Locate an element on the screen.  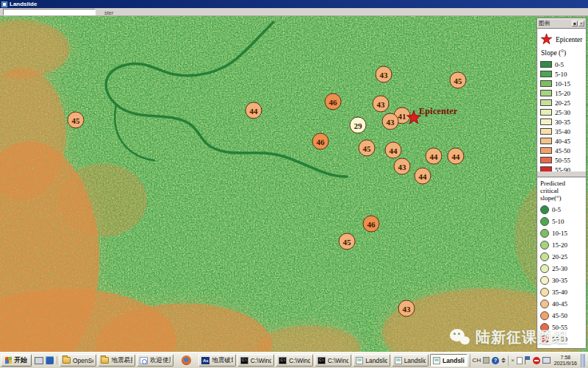
taskbar-button-label: 地震破坏.. is located at coordinates (222, 361).